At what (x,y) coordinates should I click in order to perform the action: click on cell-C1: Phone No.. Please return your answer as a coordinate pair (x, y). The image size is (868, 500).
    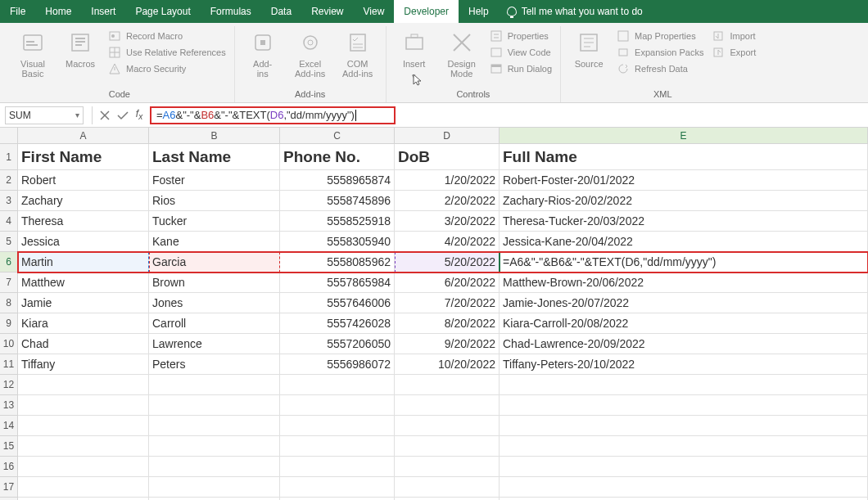
    Looking at the image, I should click on (337, 157).